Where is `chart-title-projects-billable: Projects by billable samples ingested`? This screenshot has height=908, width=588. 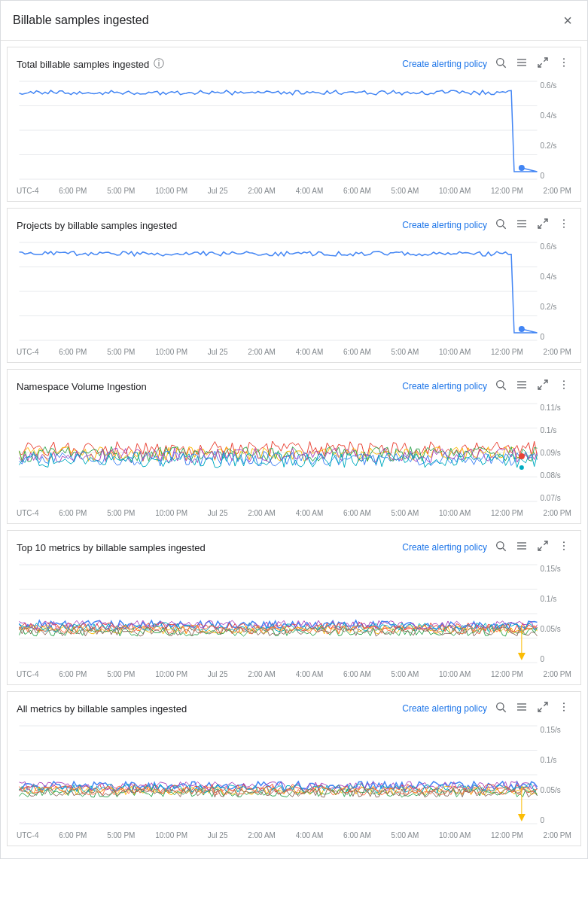
chart-title-projects-billable: Projects by billable samples ingested is located at coordinates (96, 226).